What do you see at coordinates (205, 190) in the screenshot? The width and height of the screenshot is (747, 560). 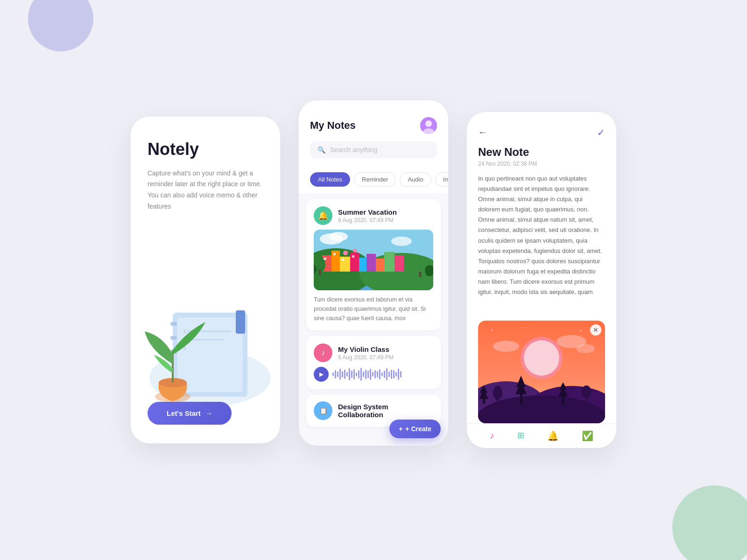 I see `app-description: Capture what's on your mind & get a remi…` at bounding box center [205, 190].